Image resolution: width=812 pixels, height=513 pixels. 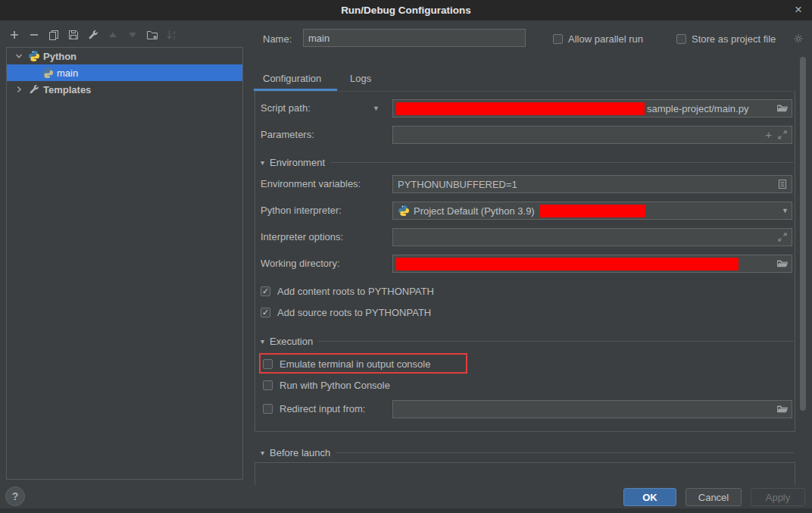 What do you see at coordinates (376, 108) in the screenshot?
I see `script-path-dropdown-icon: ▼` at bounding box center [376, 108].